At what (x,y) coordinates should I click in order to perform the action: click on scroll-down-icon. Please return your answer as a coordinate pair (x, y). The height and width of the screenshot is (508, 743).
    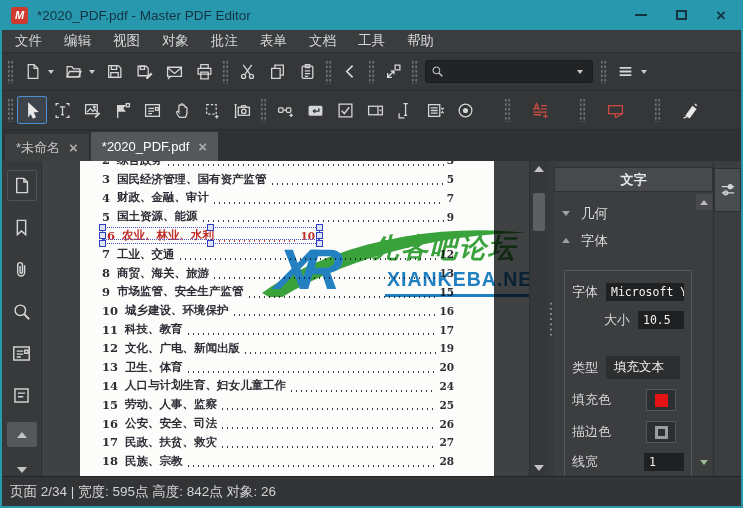
    Looking at the image, I should click on (539, 468).